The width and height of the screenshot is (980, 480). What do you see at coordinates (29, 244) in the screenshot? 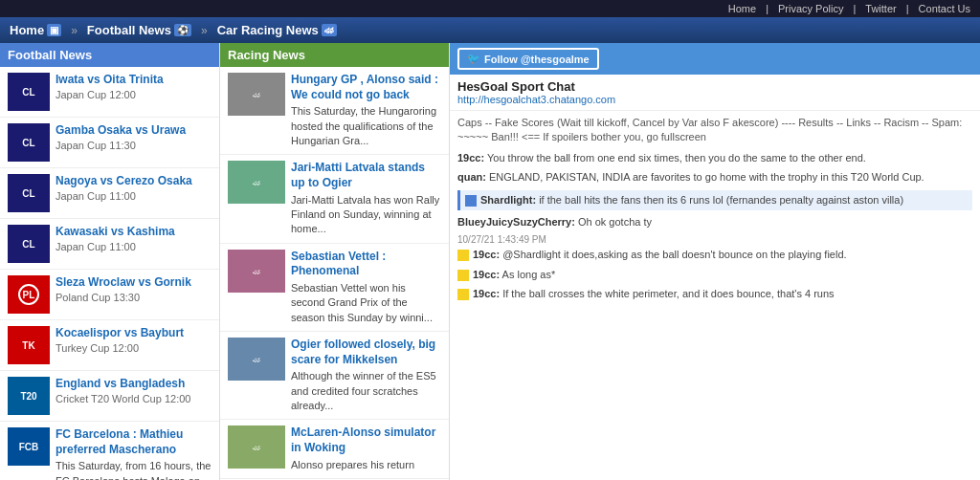
I see `football-thumb-3: CL` at bounding box center [29, 244].